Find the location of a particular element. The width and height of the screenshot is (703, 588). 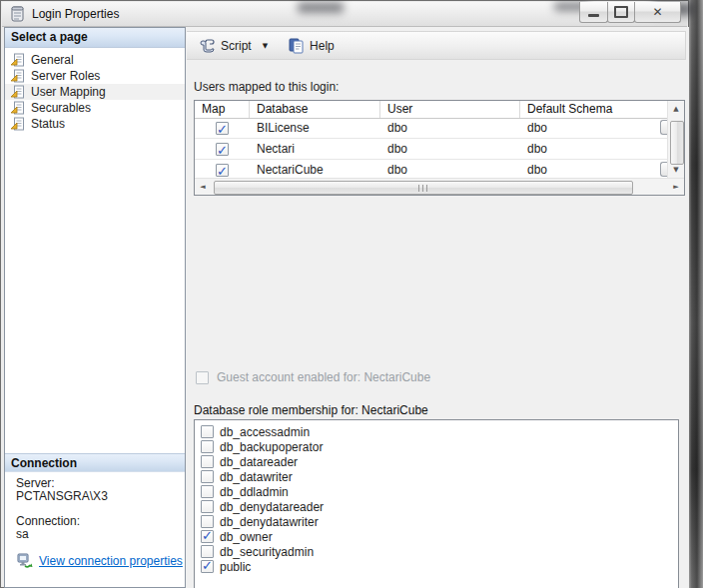

maximize-button is located at coordinates (621, 12).